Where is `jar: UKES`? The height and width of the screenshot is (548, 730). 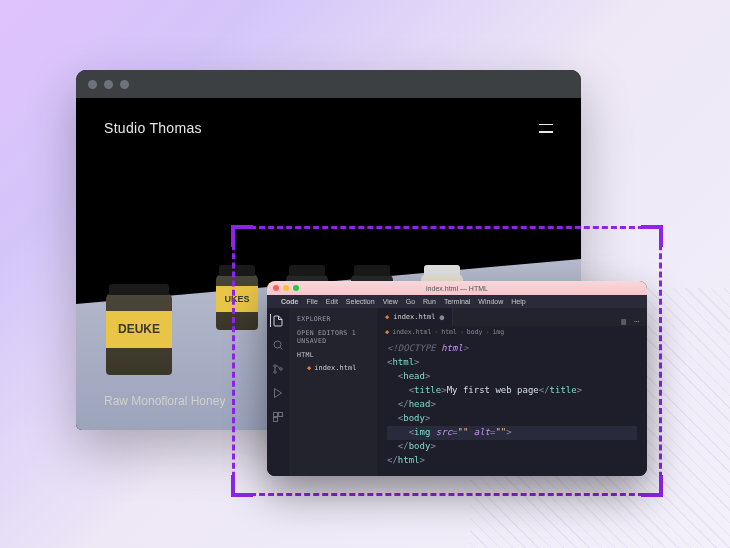
jar: UKES is located at coordinates (237, 302).